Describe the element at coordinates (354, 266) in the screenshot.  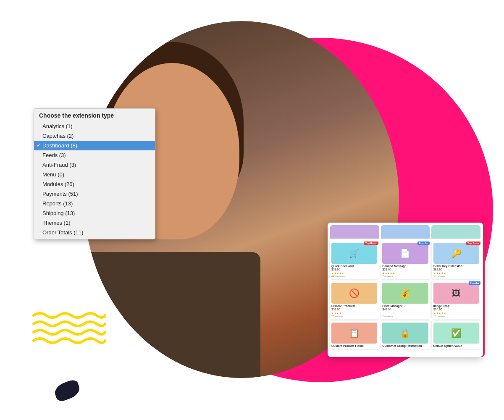
I see `product-name-1: Quick Checkout` at that location.